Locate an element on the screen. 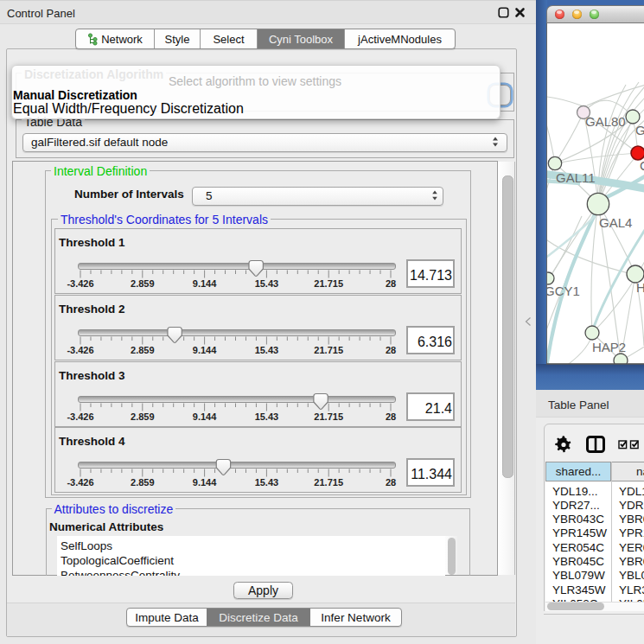  svg-text: GCY1 is located at coordinates (564, 290).